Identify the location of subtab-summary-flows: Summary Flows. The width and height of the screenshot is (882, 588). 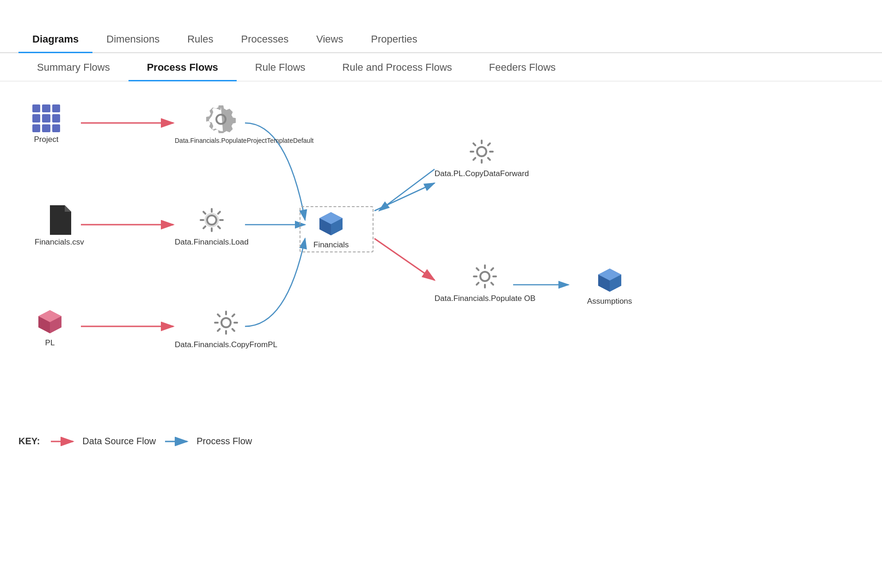
(74, 67).